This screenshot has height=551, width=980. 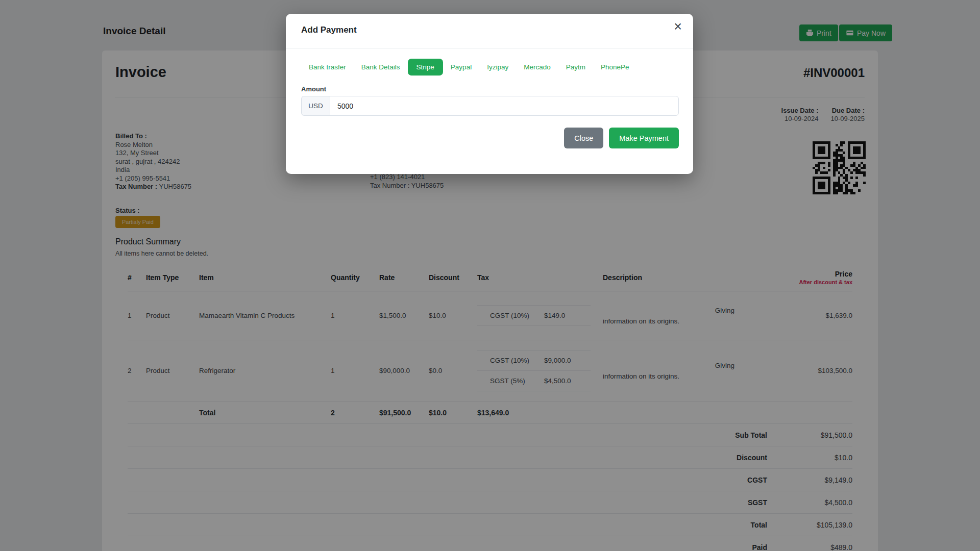 What do you see at coordinates (498, 67) in the screenshot?
I see `tab-iyzipay: Iyzipay` at bounding box center [498, 67].